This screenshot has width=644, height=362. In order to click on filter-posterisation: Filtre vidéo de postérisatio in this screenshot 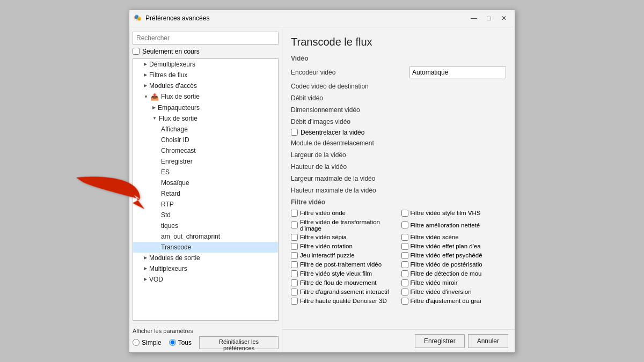, I will do `click(454, 265)`.